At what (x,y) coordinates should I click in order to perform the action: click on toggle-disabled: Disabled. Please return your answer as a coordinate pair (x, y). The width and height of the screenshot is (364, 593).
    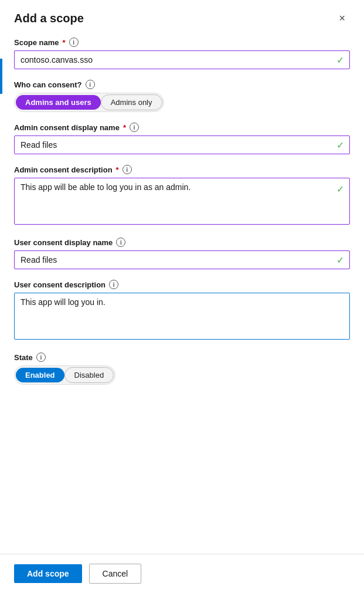
    Looking at the image, I should click on (89, 375).